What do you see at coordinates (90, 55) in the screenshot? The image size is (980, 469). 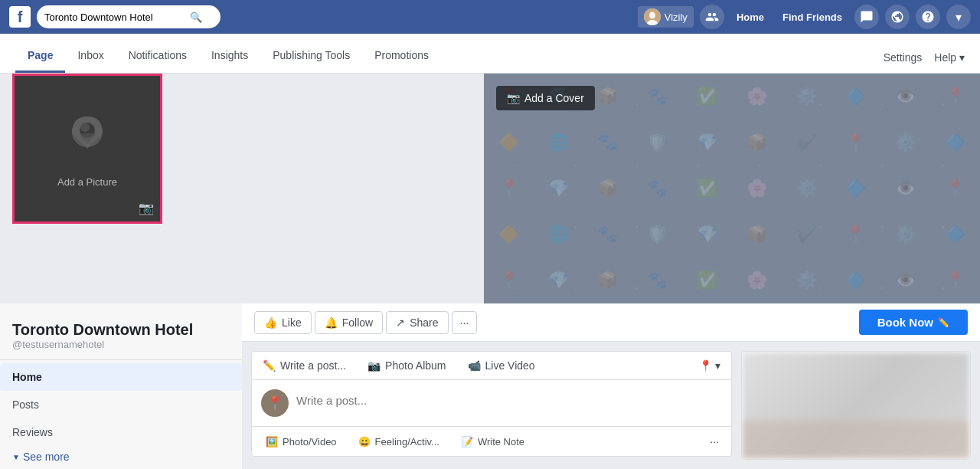 I see `tab-inbox: Inbox` at bounding box center [90, 55].